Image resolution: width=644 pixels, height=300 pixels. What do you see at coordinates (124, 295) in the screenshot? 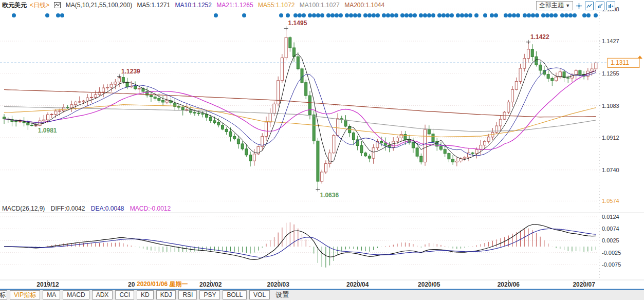
I see `tab-cci: CCI` at bounding box center [124, 295].